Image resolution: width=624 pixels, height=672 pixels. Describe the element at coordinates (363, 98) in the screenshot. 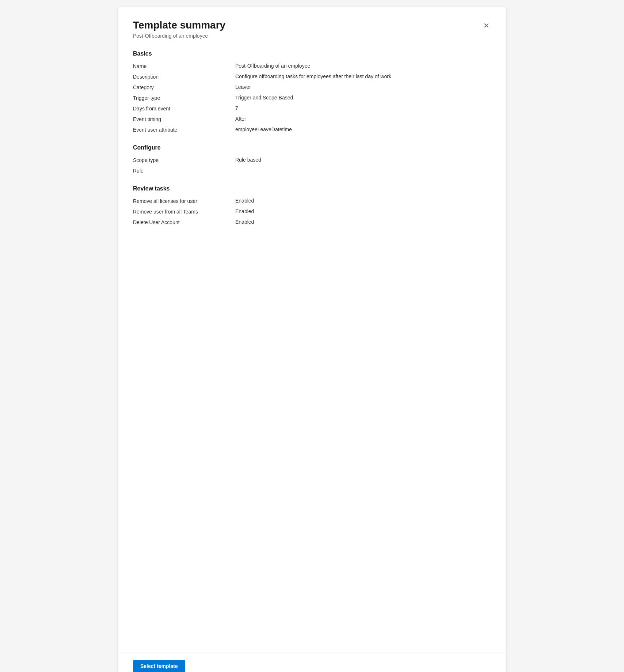

I see `field-value-trigger-type: Trigger and Scope Based` at that location.